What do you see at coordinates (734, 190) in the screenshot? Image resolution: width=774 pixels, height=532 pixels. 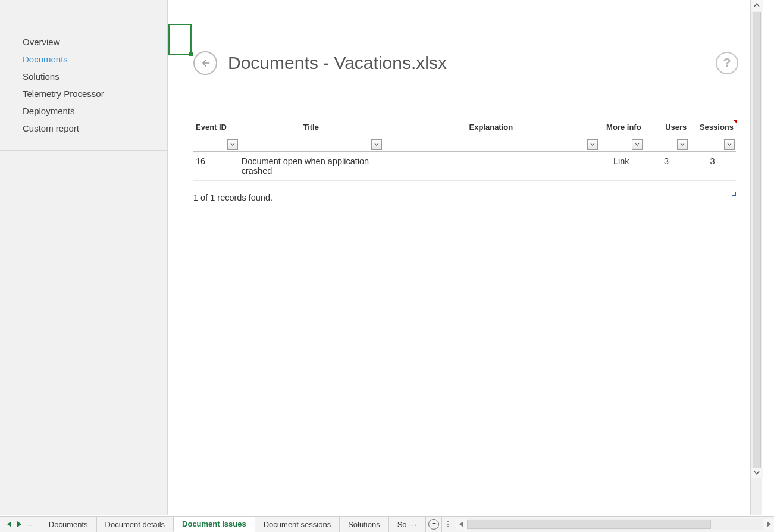 I see `table-resize-handle` at bounding box center [734, 190].